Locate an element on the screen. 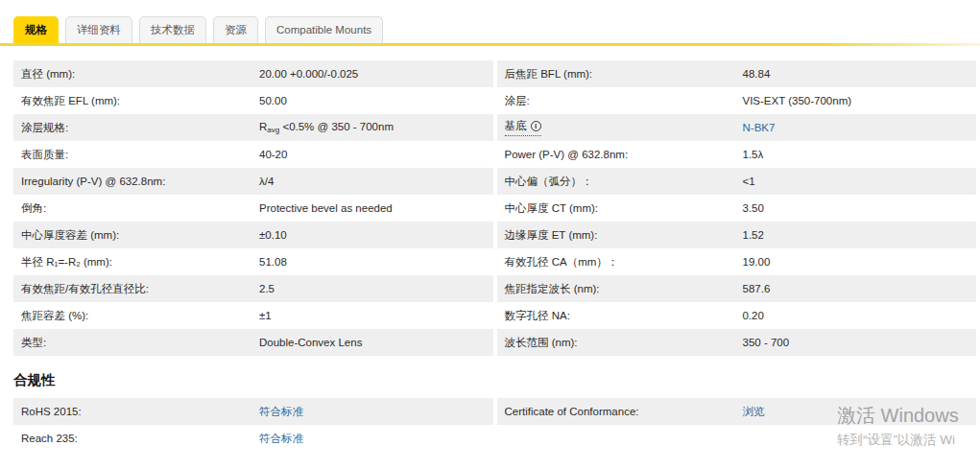 The image size is (980, 469). substrate-link: N-BK7 is located at coordinates (759, 128).